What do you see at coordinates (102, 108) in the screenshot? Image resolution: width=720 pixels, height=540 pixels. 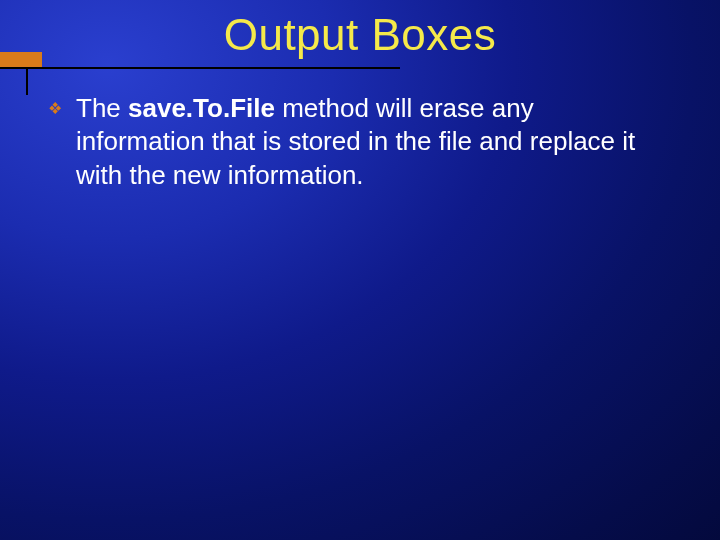 I see `body-text-pre: The` at bounding box center [102, 108].